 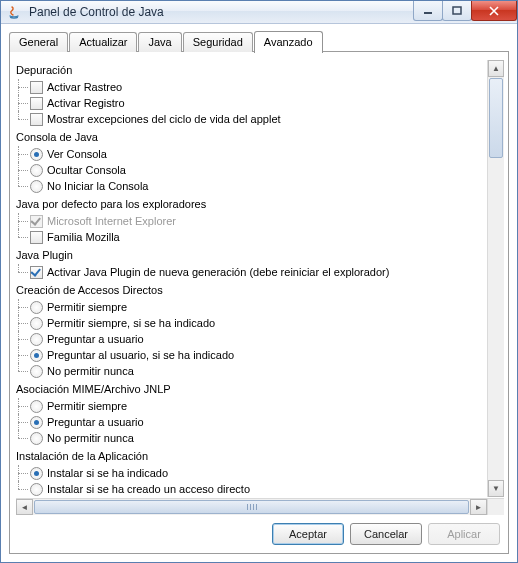 I want to click on label-acc-nunca: No permitir nunca, so click(x=90, y=371).